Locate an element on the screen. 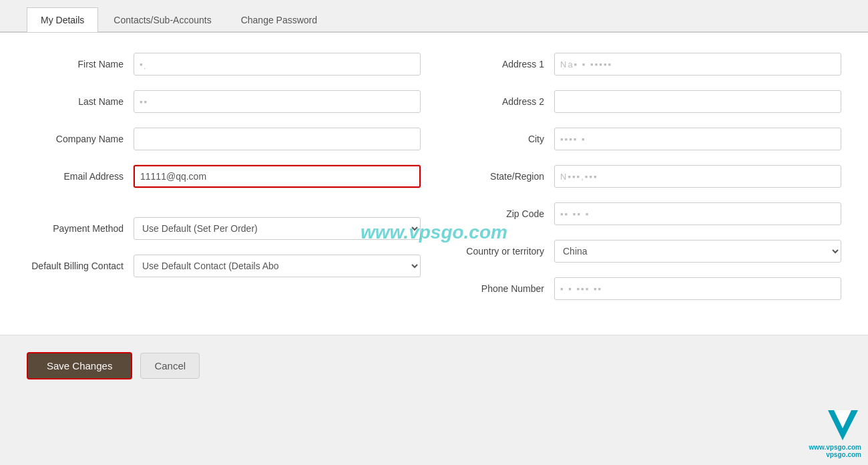 This screenshot has height=465, width=868. billing-contact-row: Default Billing Contact Use Default Cont… is located at coordinates (224, 266).